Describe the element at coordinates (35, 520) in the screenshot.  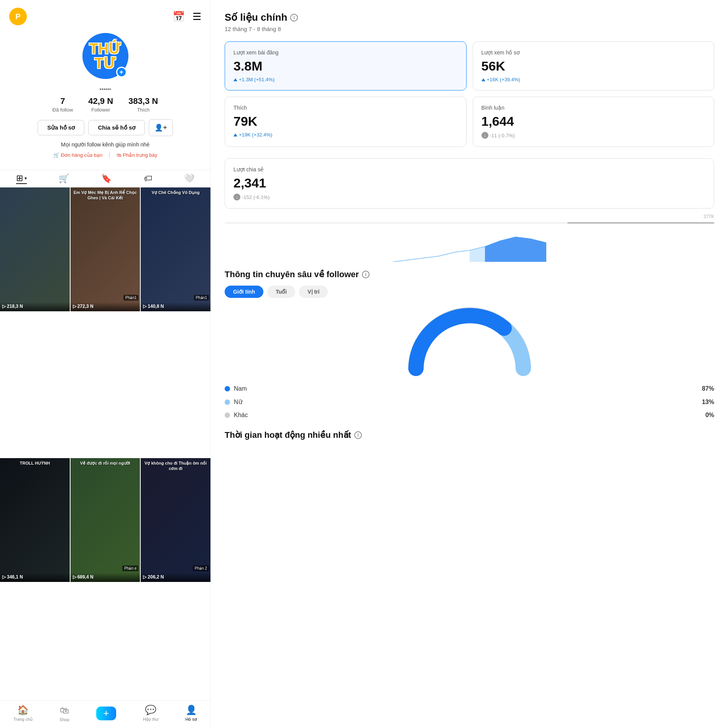
I see `video-item-3: TROLL HUỲNH ▷ 346,1 N` at that location.